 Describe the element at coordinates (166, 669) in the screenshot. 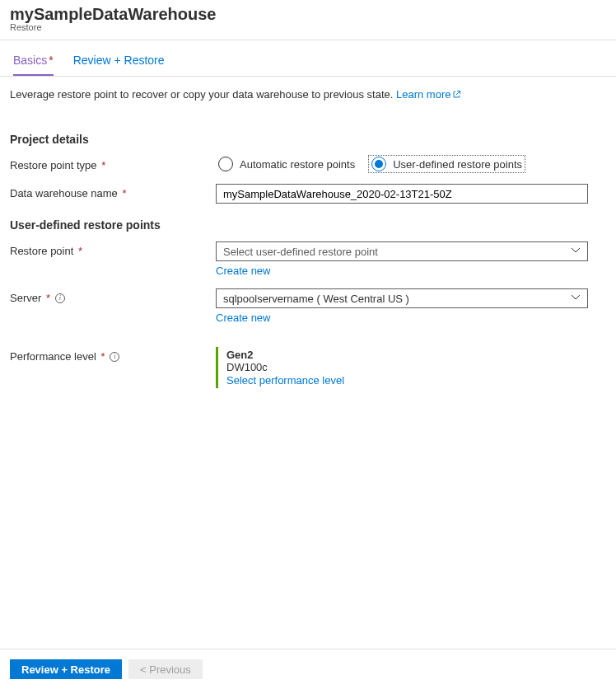

I see `previous-button: < Previous` at that location.